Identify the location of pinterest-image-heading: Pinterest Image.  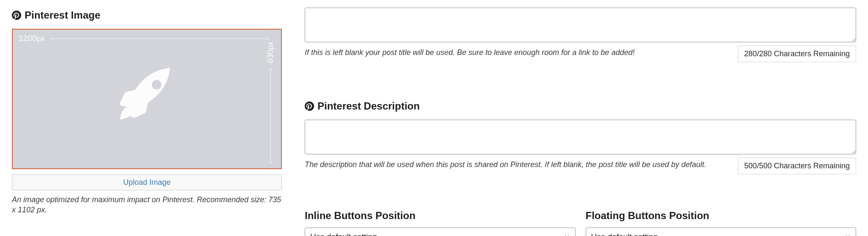
(147, 15).